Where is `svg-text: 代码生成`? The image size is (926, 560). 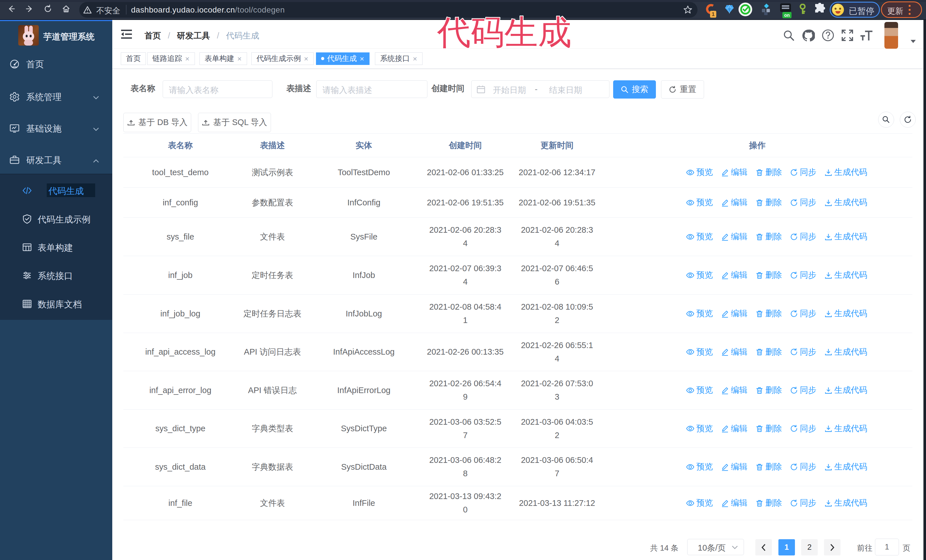 svg-text: 代码生成 is located at coordinates (504, 32).